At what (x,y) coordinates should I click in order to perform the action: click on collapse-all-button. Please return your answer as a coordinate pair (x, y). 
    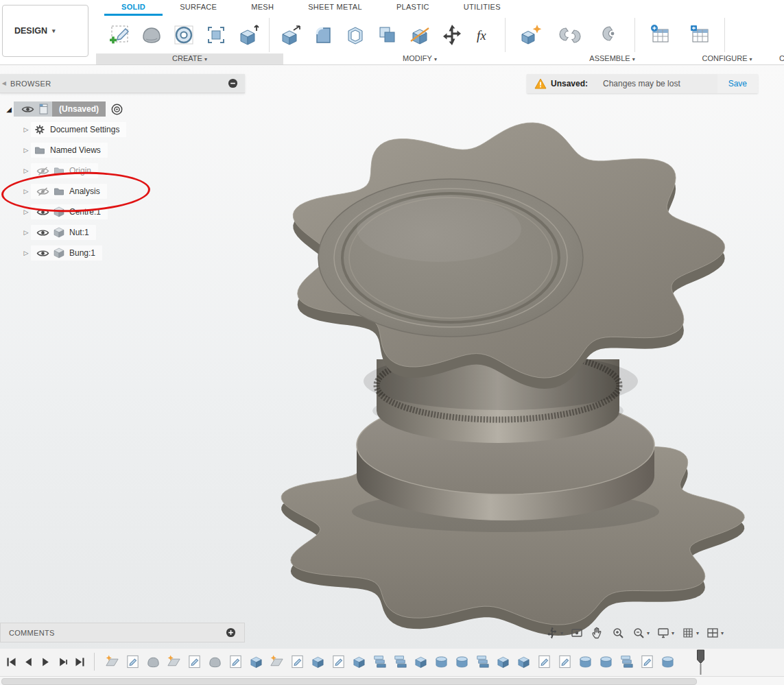
    Looking at the image, I should click on (233, 84).